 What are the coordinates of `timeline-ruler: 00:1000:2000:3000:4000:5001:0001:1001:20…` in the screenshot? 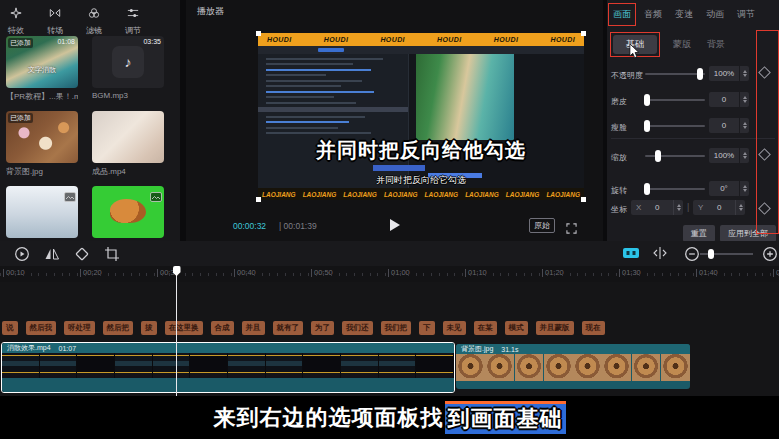 It's located at (390, 274).